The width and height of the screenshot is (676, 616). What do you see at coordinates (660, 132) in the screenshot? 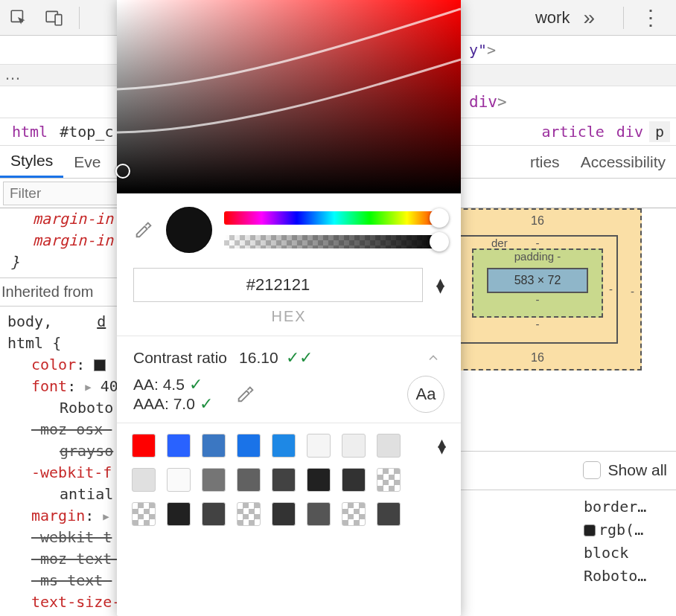
I see `breadcrumb-p: p` at bounding box center [660, 132].